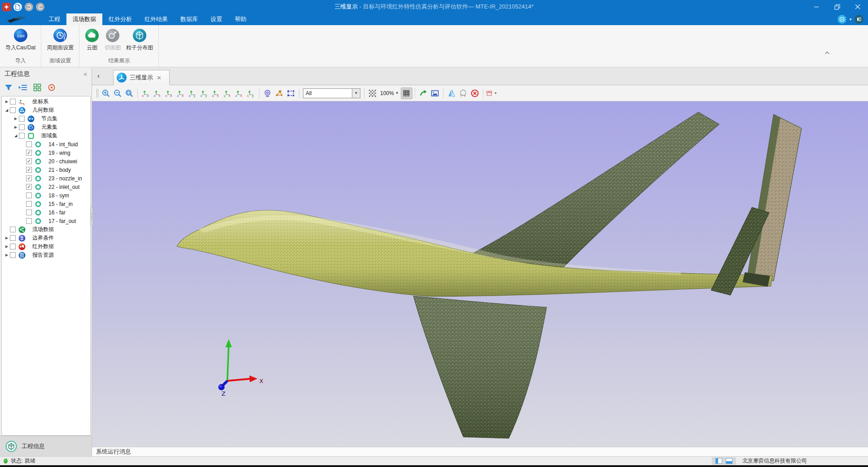  What do you see at coordinates (407, 93) in the screenshot?
I see `grid-icon` at bounding box center [407, 93].